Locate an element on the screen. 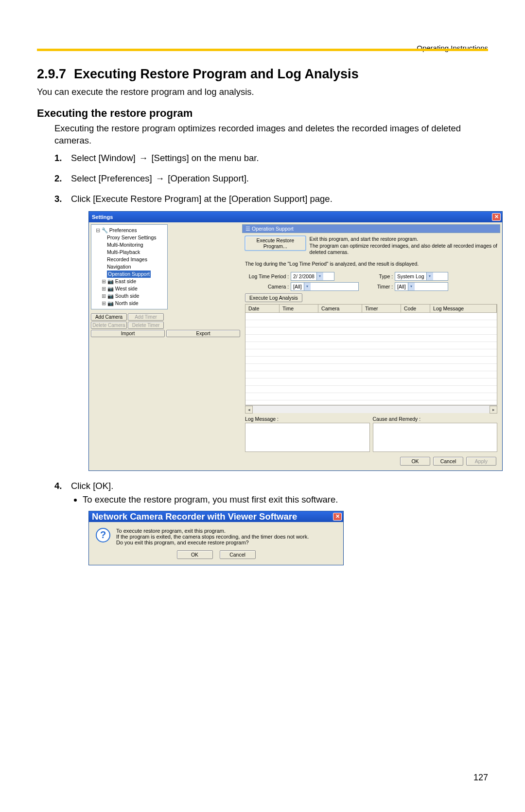 The height and width of the screenshot is (812, 525). section-intro: You can execute the restore program and … is located at coordinates (262, 92).